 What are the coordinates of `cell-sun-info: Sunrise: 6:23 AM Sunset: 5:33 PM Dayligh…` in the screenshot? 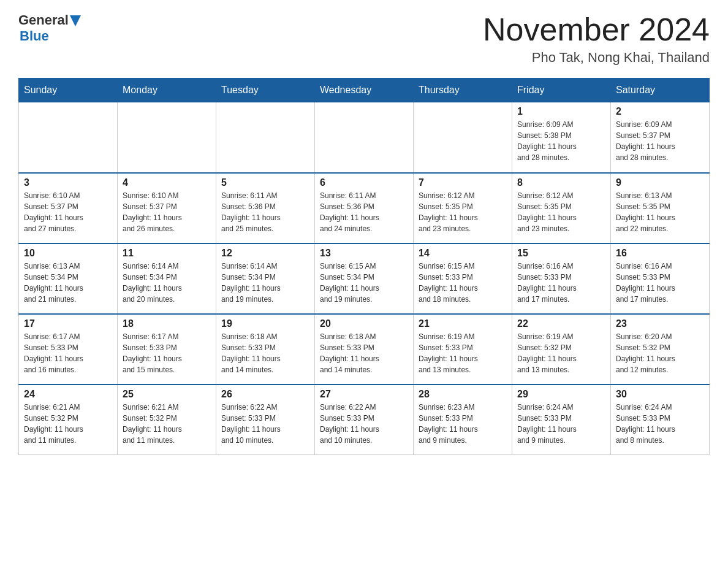 It's located at (463, 424).